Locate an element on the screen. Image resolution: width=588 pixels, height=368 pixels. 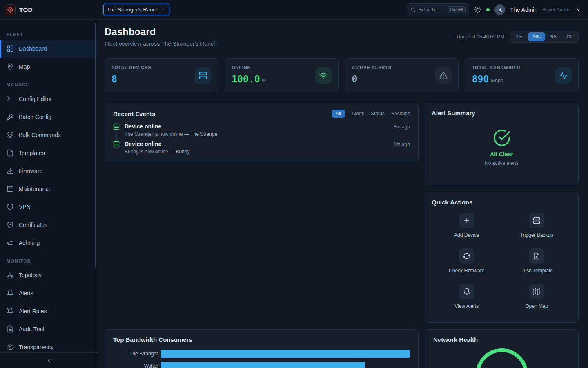
chevron-left-icon is located at coordinates (49, 361).